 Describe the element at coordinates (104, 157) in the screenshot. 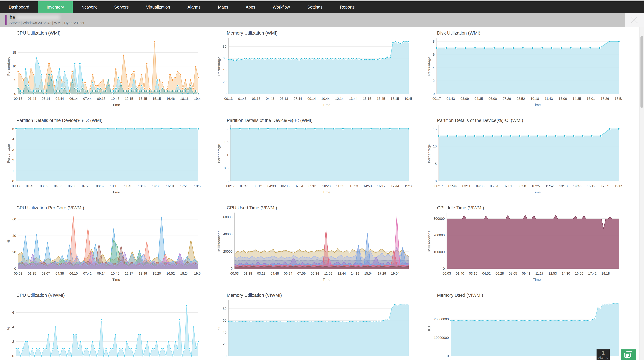

I see `chart-canvas: 01234500:1701:4303:0904:3506:0007:2608:5…` at that location.